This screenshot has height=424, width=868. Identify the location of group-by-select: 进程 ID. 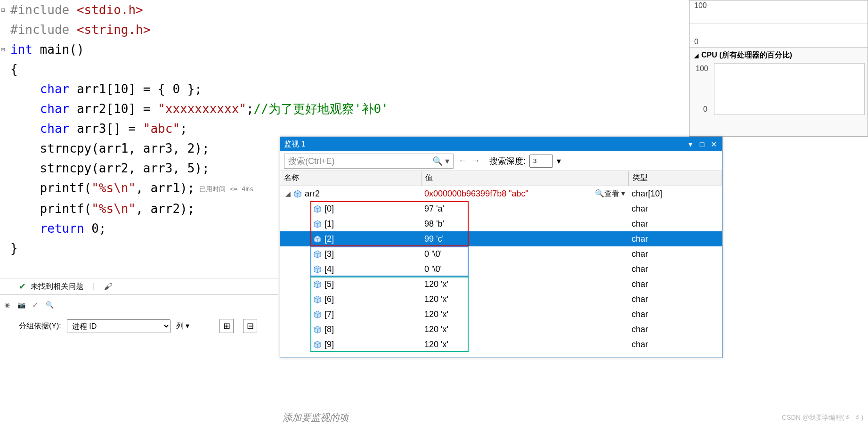
(119, 326).